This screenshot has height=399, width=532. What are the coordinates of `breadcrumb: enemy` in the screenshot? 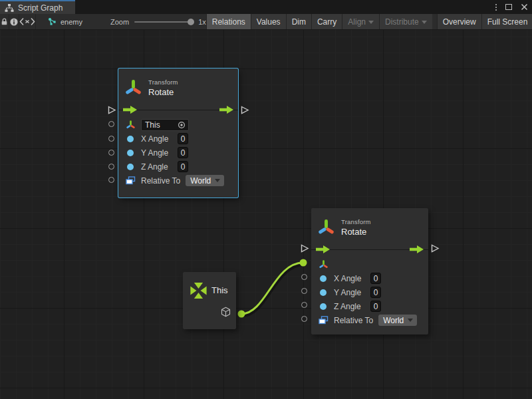 It's located at (63, 21).